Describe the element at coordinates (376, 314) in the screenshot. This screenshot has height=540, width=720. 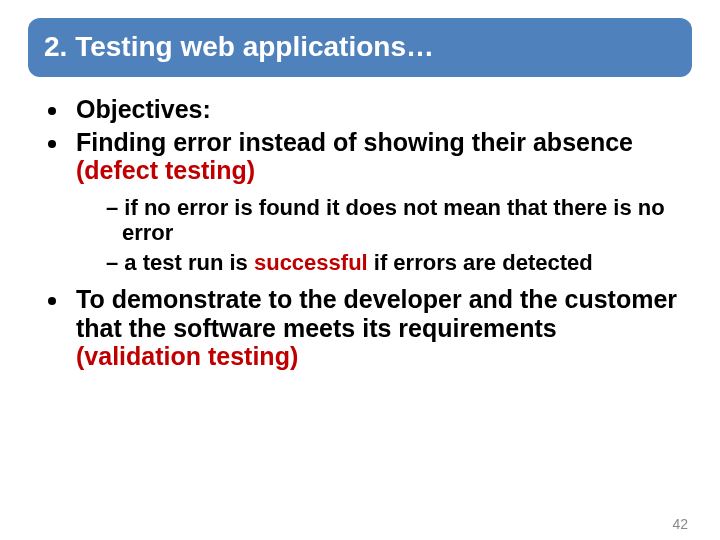
I see `bullet-text: To demonstrate to the developer and the …` at that location.